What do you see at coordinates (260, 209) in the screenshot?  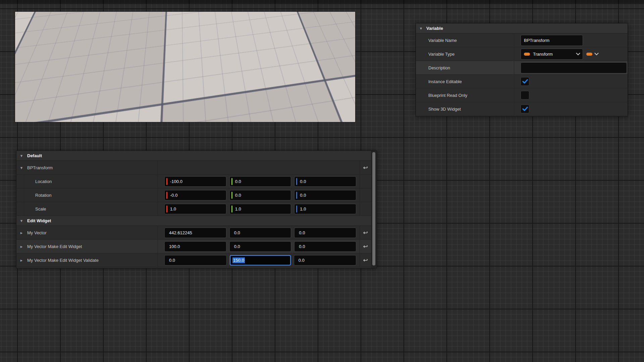 I see `scale-y-field: 1.0` at bounding box center [260, 209].